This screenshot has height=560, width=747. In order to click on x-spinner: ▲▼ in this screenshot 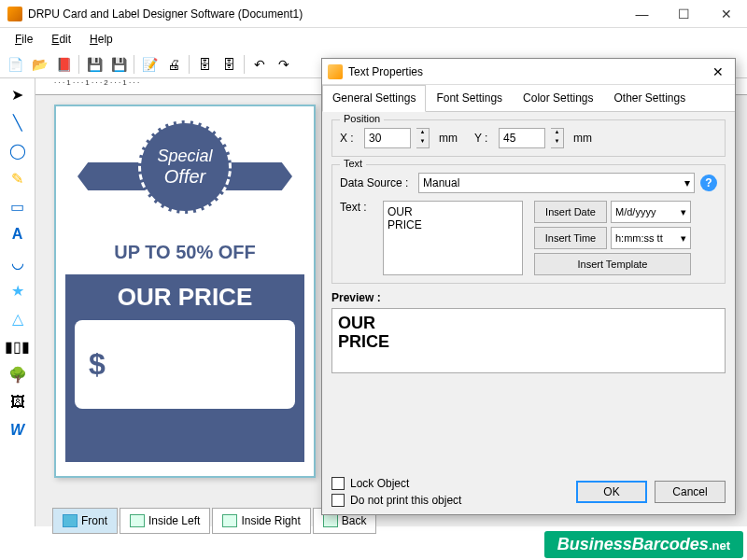, I will do `click(423, 138)`.